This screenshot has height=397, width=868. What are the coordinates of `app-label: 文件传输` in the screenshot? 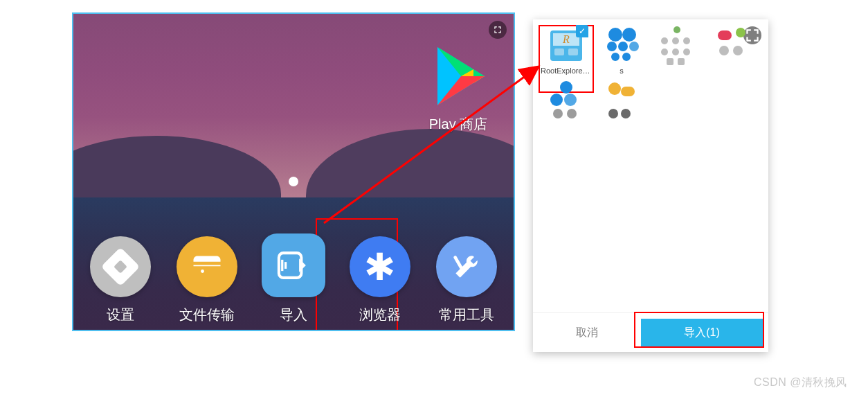 It's located at (207, 315).